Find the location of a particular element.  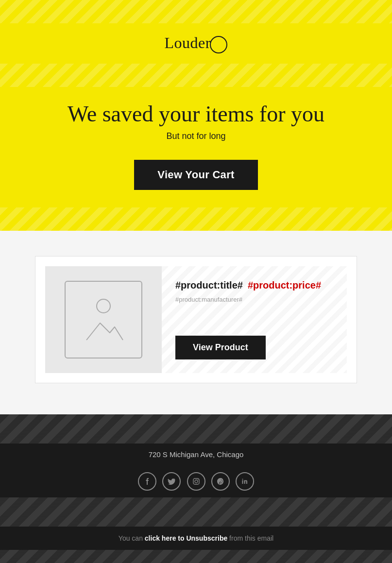

placeholder-circle-icon is located at coordinates (103, 306).